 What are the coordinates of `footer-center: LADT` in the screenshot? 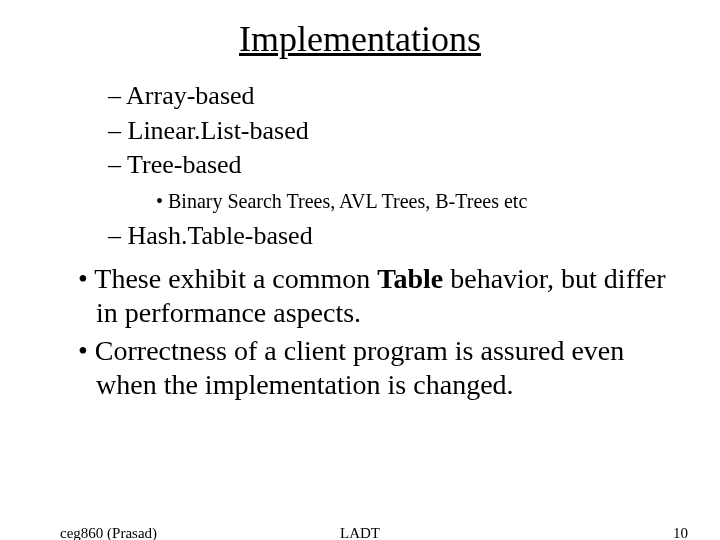 It's located at (360, 532).